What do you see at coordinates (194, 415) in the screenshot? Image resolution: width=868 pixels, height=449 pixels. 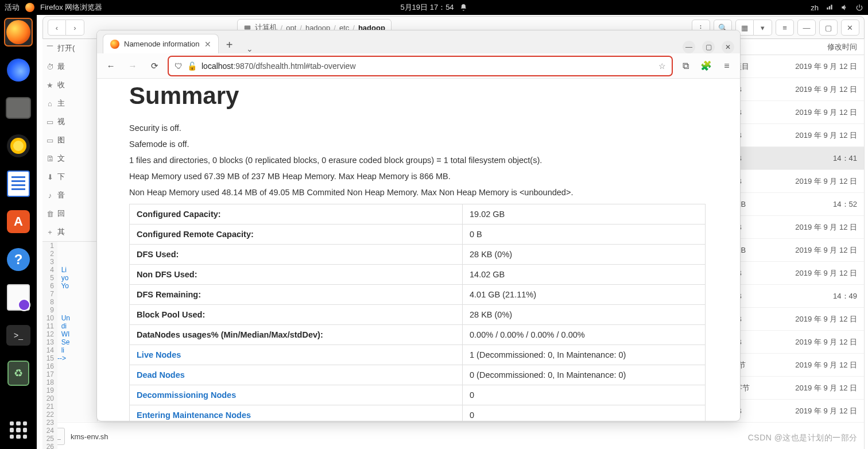 I see `summary-link: Entering Maintenance Nodes` at bounding box center [194, 415].